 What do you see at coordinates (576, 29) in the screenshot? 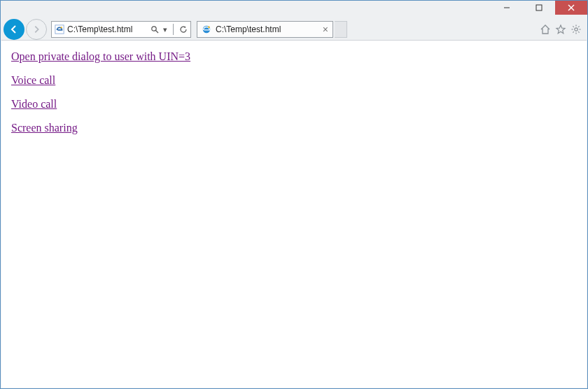
I see `tools-gear-icon` at bounding box center [576, 29].